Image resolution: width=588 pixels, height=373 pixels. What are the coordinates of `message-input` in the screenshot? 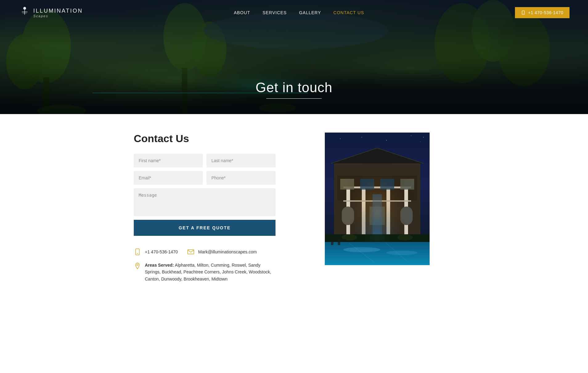 It's located at (205, 202).